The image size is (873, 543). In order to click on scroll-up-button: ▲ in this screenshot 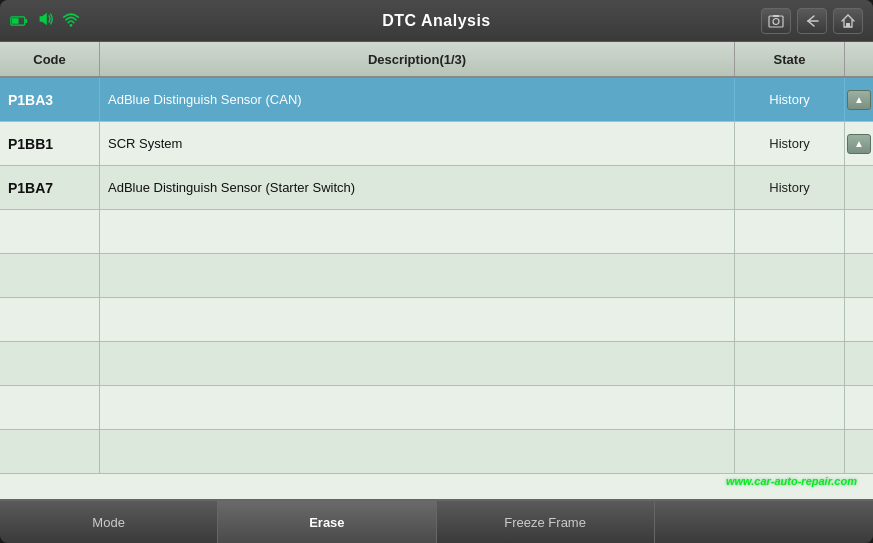, I will do `click(859, 100)`.